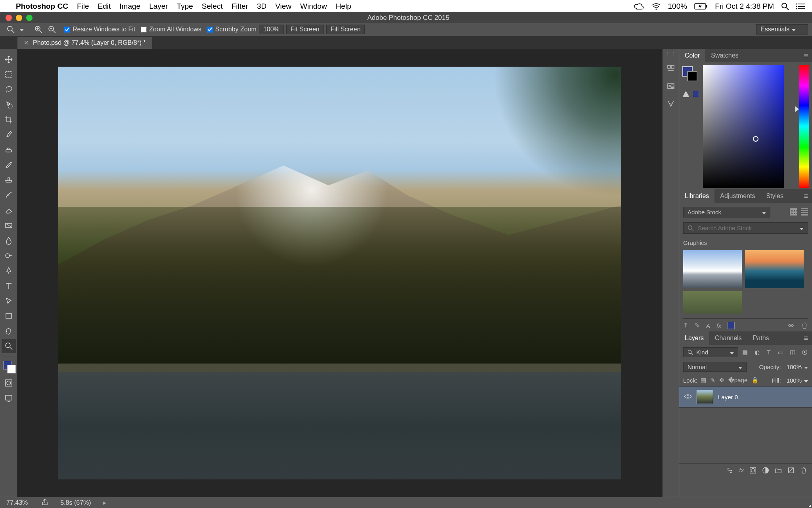 The image size is (812, 508). What do you see at coordinates (213, 6) in the screenshot?
I see `menu-select: Select` at bounding box center [213, 6].